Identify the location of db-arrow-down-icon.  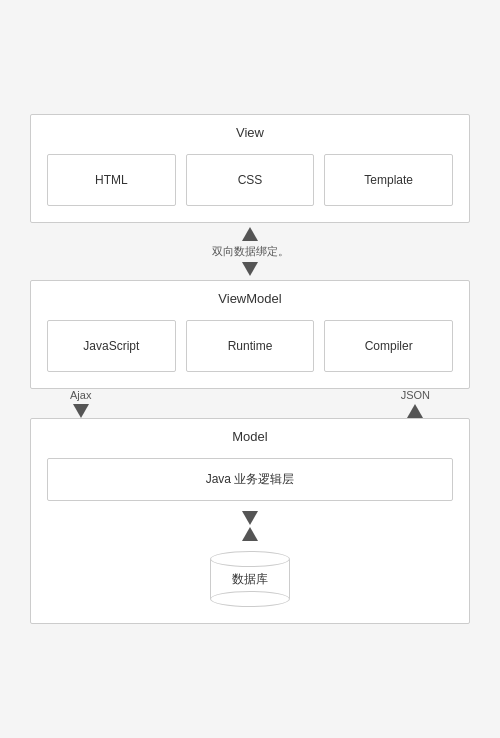
(250, 518).